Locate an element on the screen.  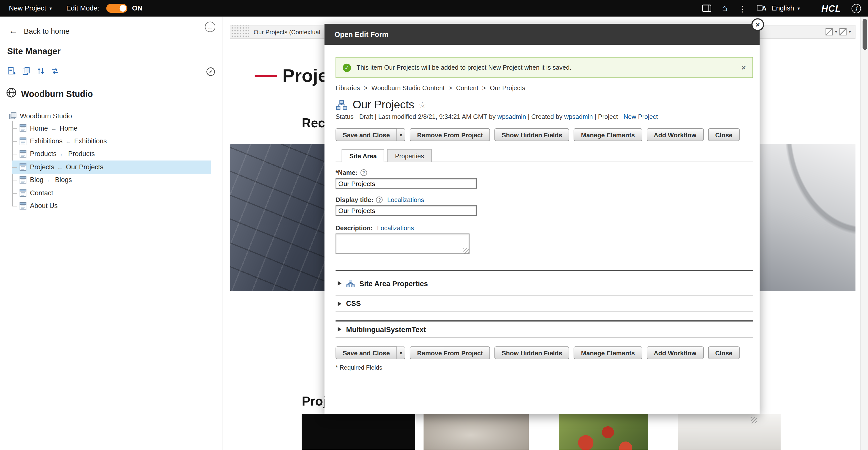
item-title: Our Projects is located at coordinates (383, 105).